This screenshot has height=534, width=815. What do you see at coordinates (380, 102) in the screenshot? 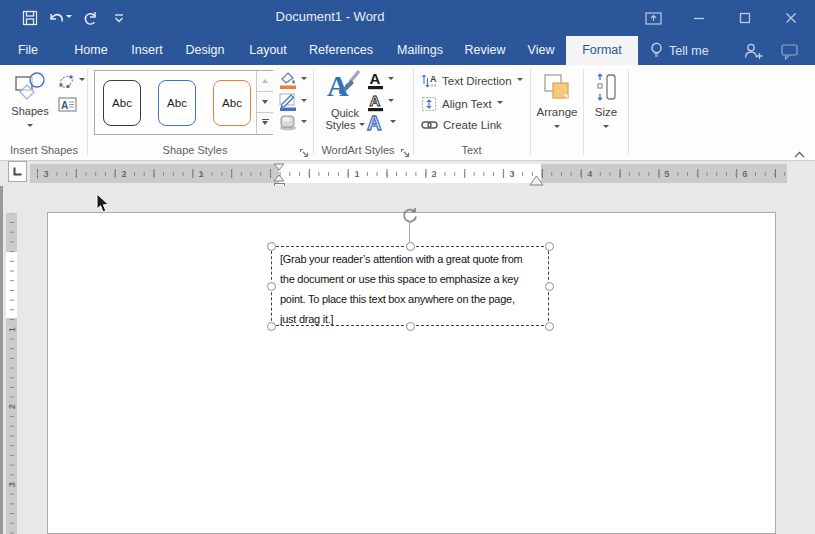
I see `text-outline-button: A` at bounding box center [380, 102].